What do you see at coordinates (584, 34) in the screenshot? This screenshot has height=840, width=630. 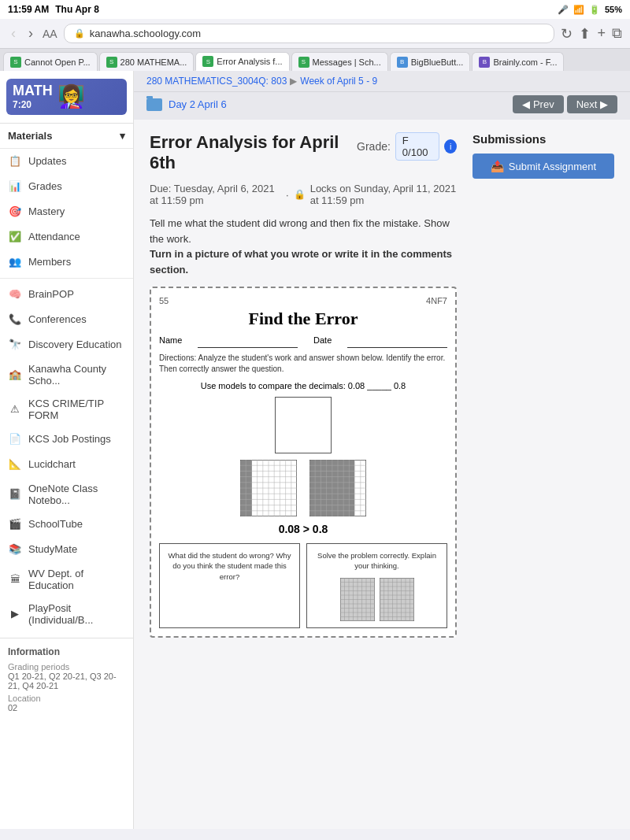 I see `share-button: ⬆` at bounding box center [584, 34].